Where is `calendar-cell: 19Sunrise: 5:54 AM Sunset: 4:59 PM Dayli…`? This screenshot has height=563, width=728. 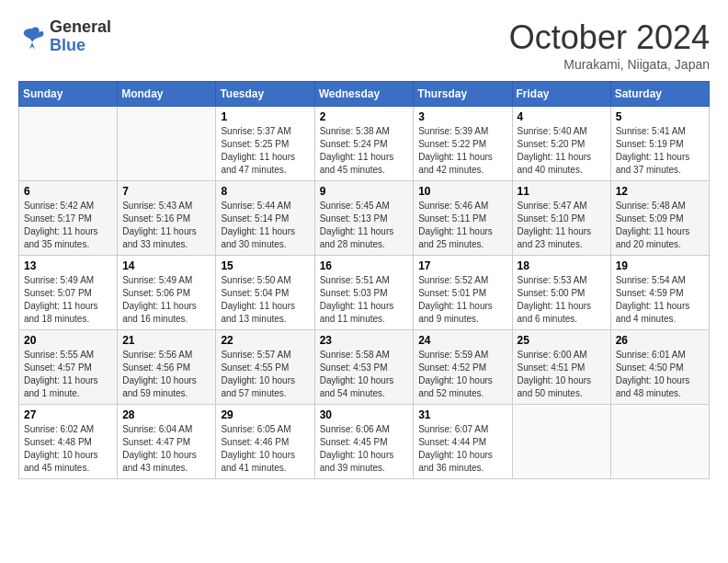
calendar-cell: 19Sunrise: 5:54 AM Sunset: 4:59 PM Dayli… is located at coordinates (660, 293).